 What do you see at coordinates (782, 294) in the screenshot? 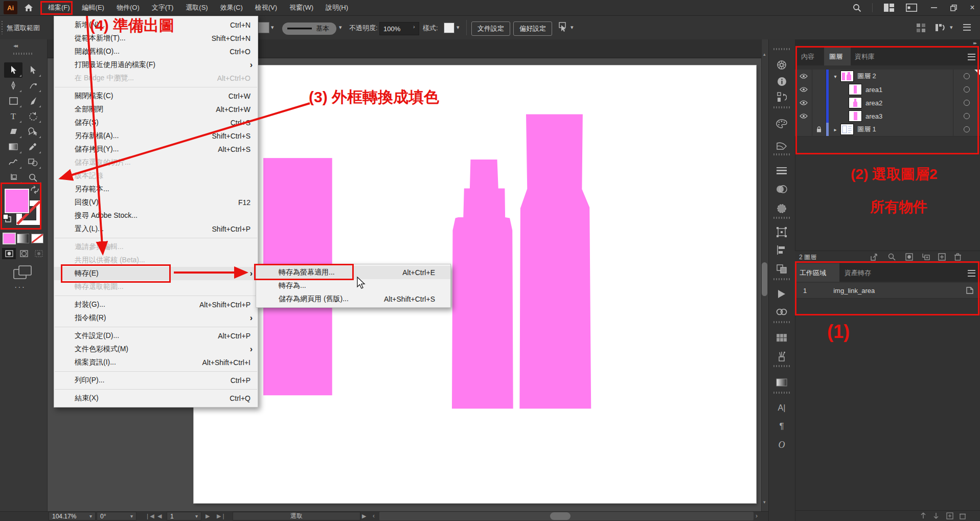
I see `actions-panel-icon` at bounding box center [782, 294].